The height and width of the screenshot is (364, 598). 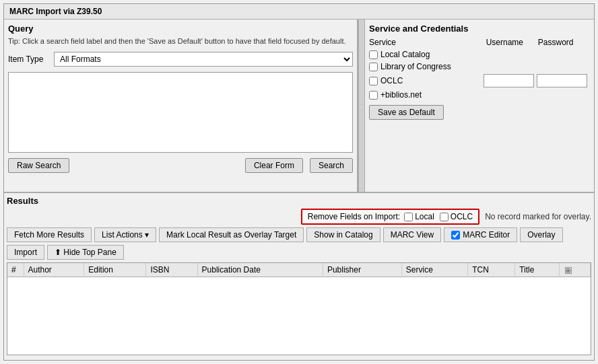 I want to click on save-default-button: Save as Default, so click(x=407, y=112).